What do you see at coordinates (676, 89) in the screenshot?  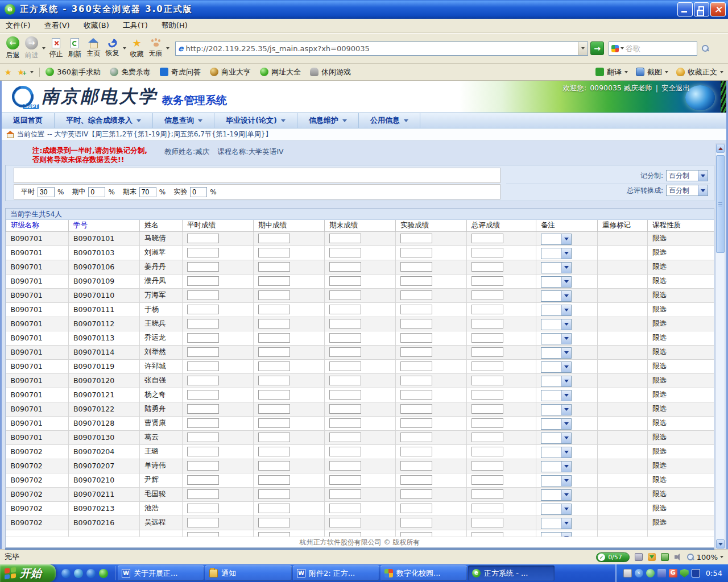 I see `logout-link: 安全退出` at bounding box center [676, 89].